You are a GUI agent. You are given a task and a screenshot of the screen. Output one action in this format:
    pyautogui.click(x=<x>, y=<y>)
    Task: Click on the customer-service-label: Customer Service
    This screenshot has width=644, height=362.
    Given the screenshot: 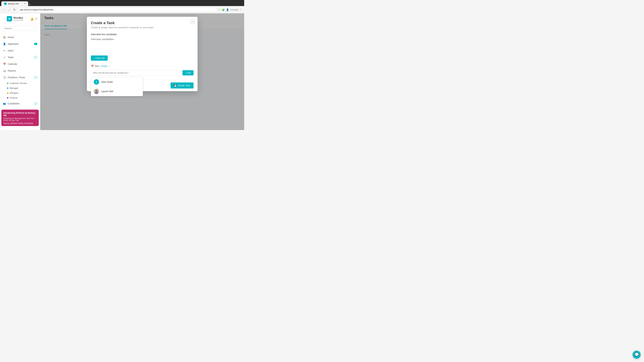 What is the action you would take?
    pyautogui.click(x=18, y=83)
    